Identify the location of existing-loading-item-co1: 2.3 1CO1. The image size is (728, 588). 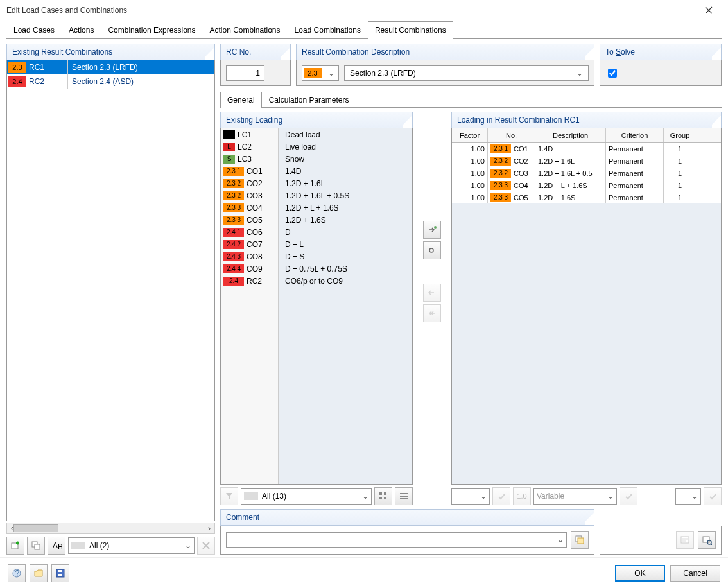
(249, 171).